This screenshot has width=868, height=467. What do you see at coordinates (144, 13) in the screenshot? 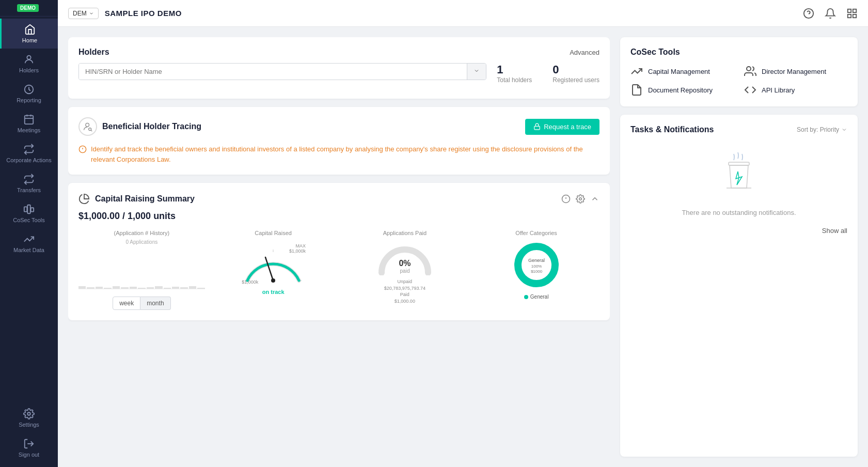
I see `page-title: SAMPLE IPO DEMO` at bounding box center [144, 13].